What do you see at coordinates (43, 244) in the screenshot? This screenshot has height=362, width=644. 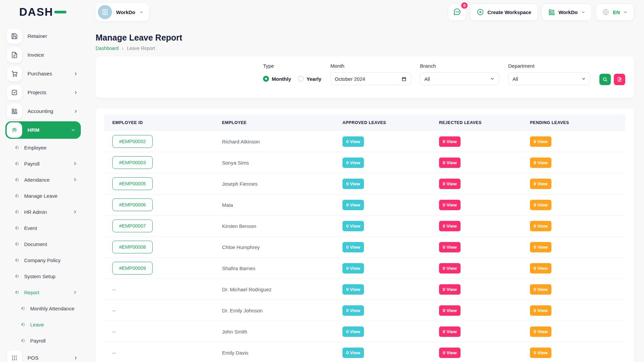 I see `sidebar-item-document: Document` at bounding box center [43, 244].